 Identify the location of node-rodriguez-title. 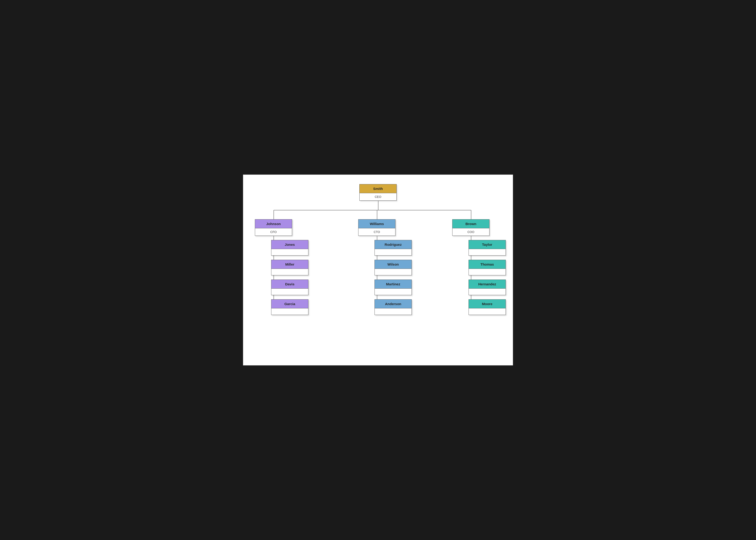
(393, 252).